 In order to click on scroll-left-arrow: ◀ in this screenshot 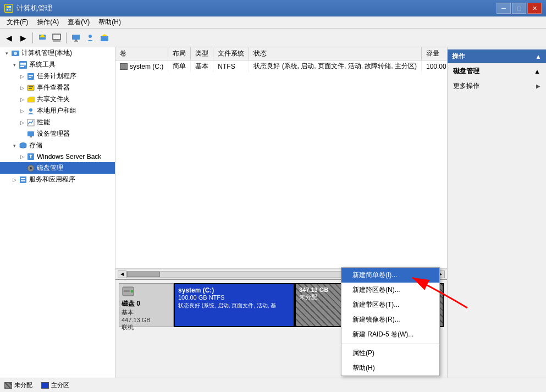, I will do `click(122, 274)`.